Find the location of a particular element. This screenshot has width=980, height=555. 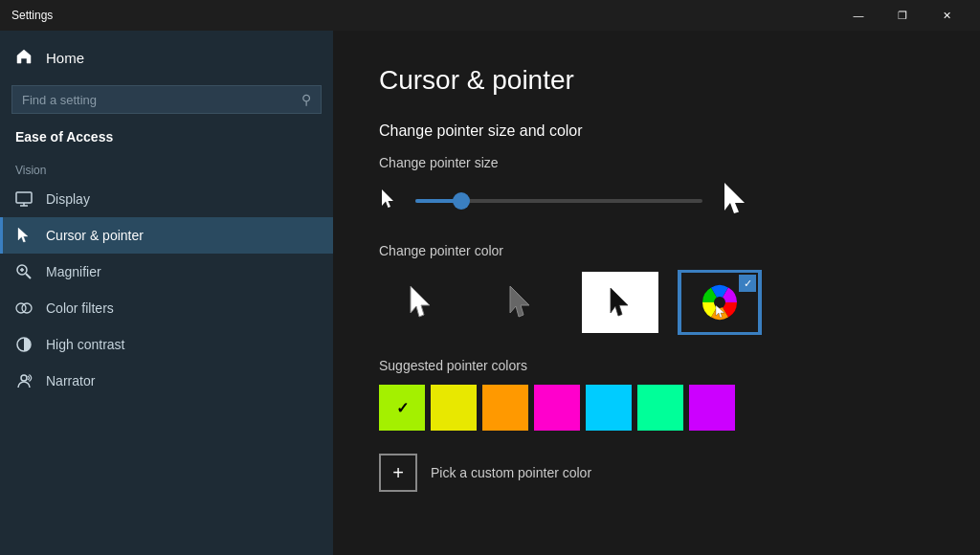

swatch-purple is located at coordinates (712, 408).